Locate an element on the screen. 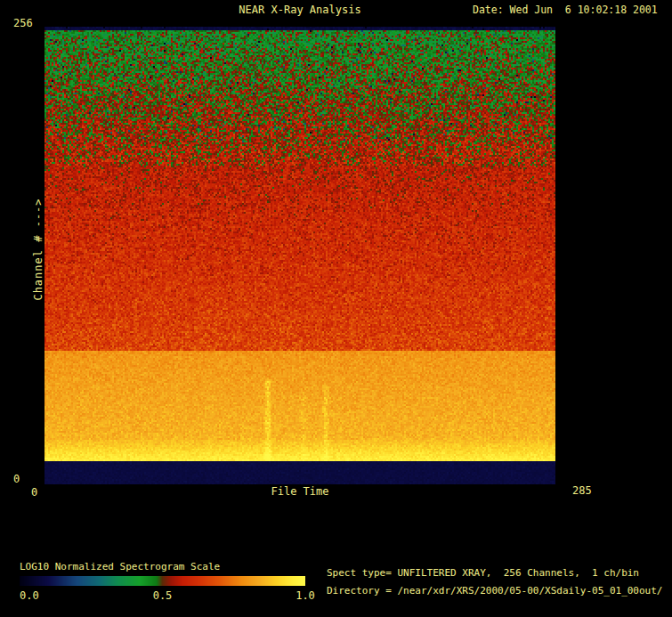  x-axis-max-label: 285 is located at coordinates (582, 491).